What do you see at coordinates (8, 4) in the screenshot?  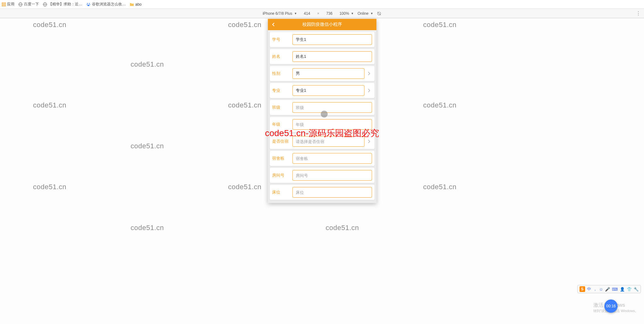 I see `apps-button: 应用` at bounding box center [8, 4].